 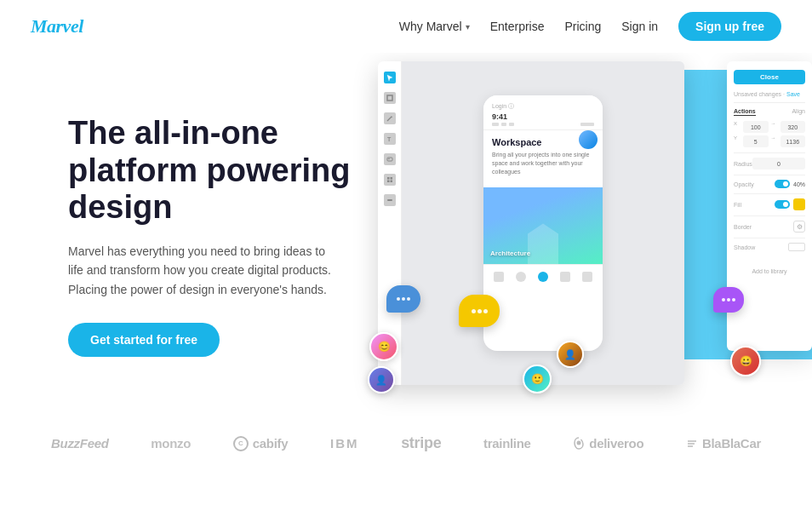 I want to click on phone-content: Workspace Bring all your projects into o…, so click(x=543, y=158).